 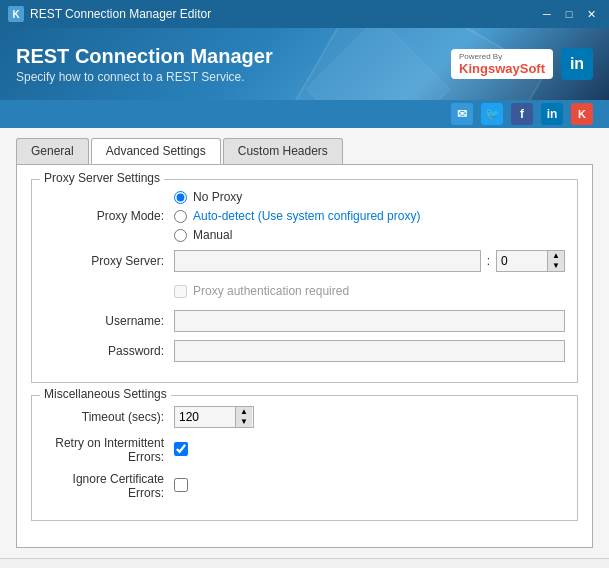 I want to click on no-proxy-label: No Proxy, so click(x=218, y=197).